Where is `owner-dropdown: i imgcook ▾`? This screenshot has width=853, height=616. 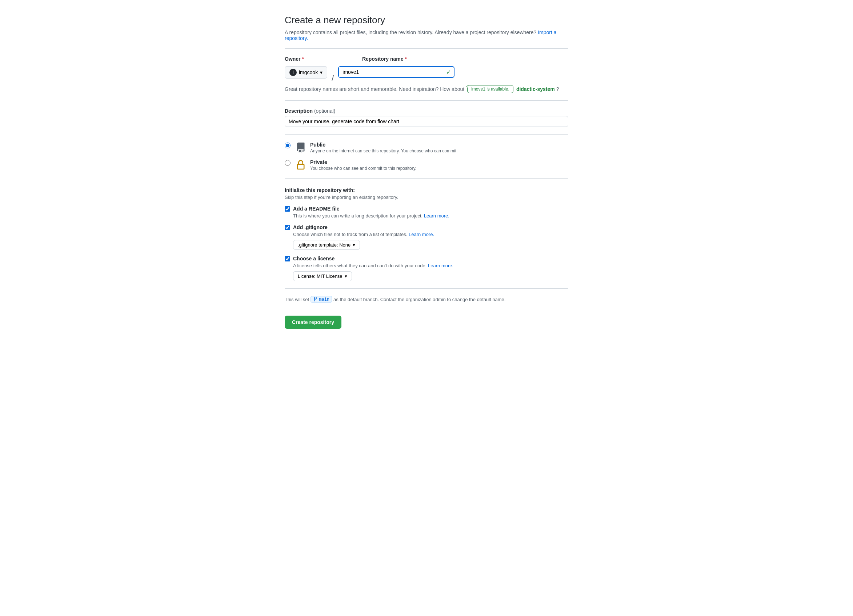
owner-dropdown: i imgcook ▾ is located at coordinates (306, 72).